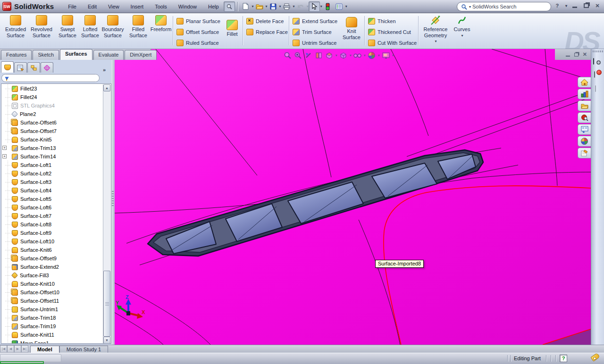 The image size is (604, 364). I want to click on reference-geometry-dropdown: ▾, so click(436, 41).